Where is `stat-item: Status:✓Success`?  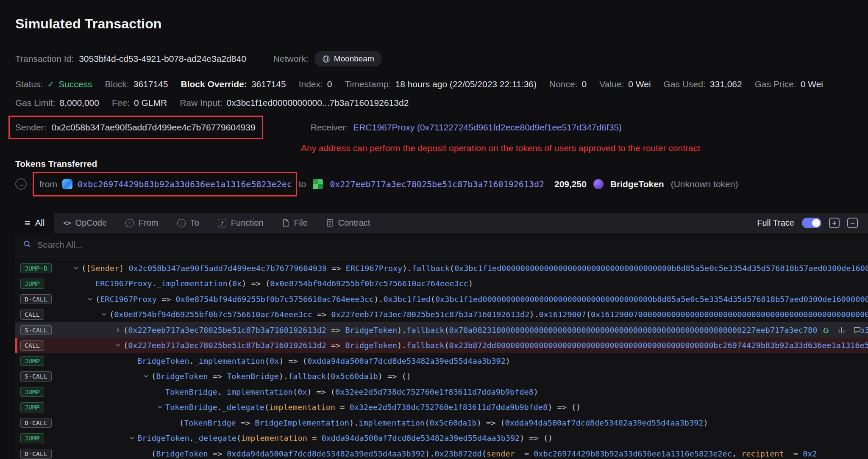 stat-item: Status:✓Success is located at coordinates (54, 84).